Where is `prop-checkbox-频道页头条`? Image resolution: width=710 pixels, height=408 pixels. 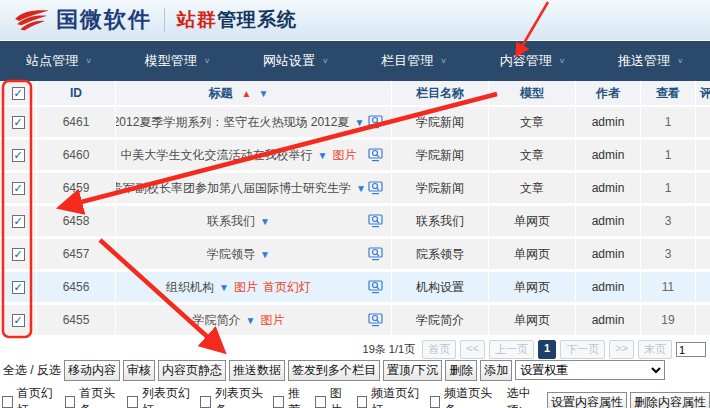
prop-checkbox-频道页头条 is located at coordinates (436, 402).